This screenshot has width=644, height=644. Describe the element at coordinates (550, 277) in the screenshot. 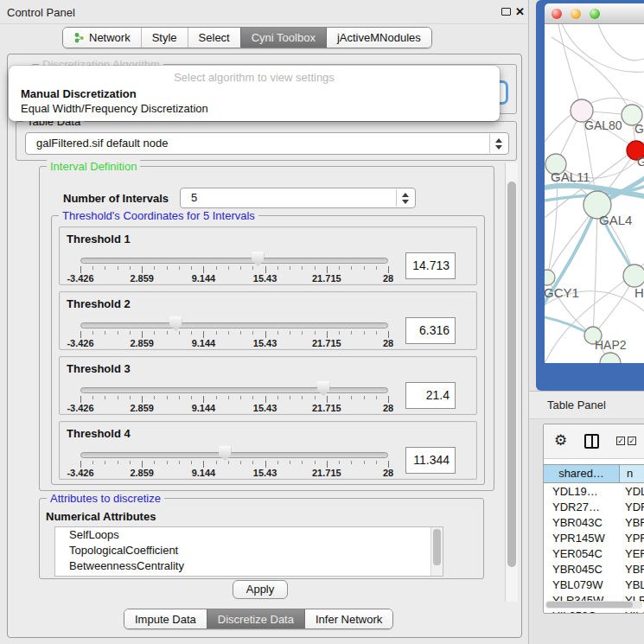

I see `node-gcy1` at that location.